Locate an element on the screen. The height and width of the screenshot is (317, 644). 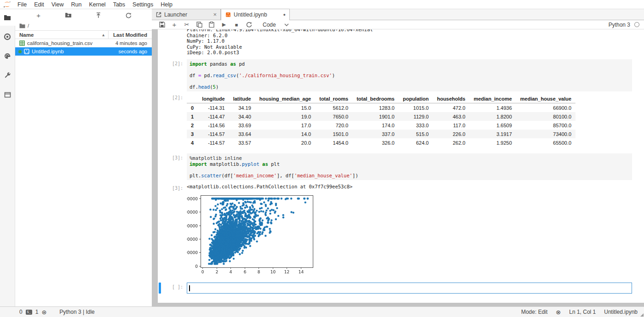
kernel-status-icon is located at coordinates (637, 25).